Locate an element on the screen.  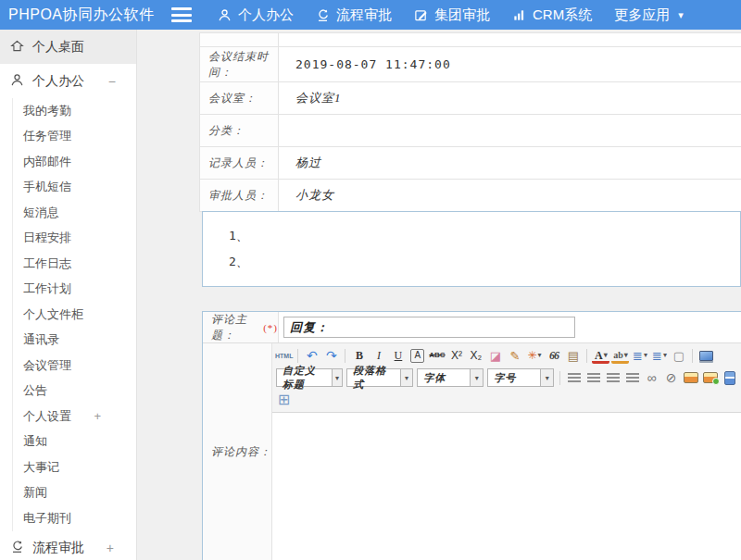
comment-subject-input is located at coordinates (430, 328).